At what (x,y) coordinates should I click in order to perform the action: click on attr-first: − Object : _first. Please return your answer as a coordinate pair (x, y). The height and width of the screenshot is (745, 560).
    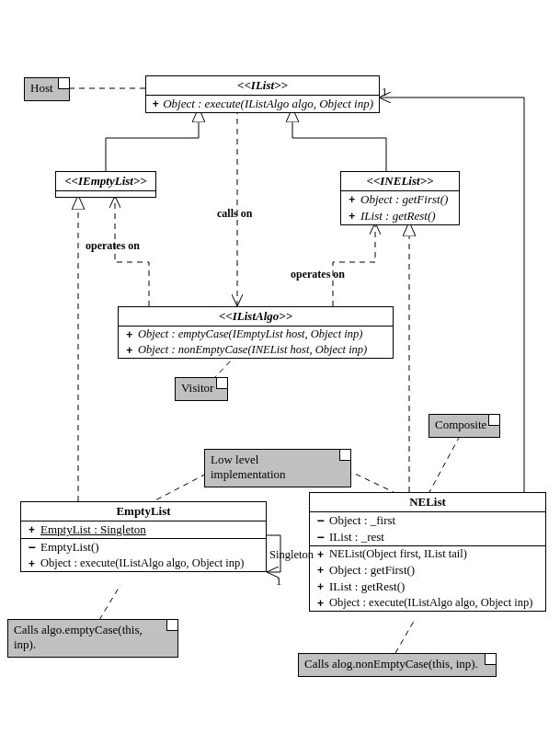
    Looking at the image, I should click on (428, 521).